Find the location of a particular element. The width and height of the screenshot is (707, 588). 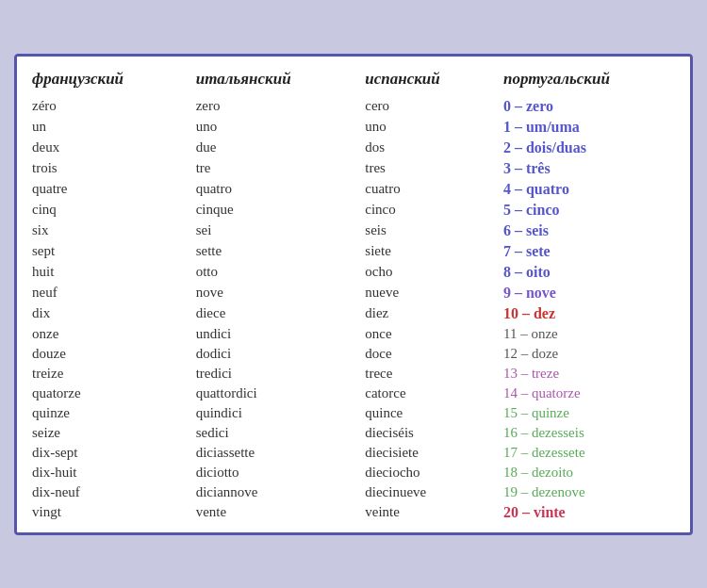

cell-it-17: diciassette is located at coordinates (273, 452).